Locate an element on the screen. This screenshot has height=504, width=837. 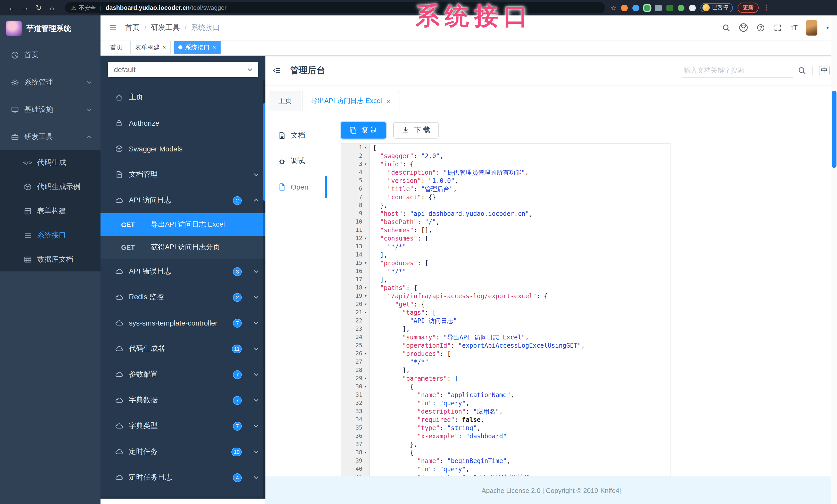
address-bar: ⚠ 不安全 | dashboard.yudao.iocoder.cn /tool… is located at coordinates (335, 7).